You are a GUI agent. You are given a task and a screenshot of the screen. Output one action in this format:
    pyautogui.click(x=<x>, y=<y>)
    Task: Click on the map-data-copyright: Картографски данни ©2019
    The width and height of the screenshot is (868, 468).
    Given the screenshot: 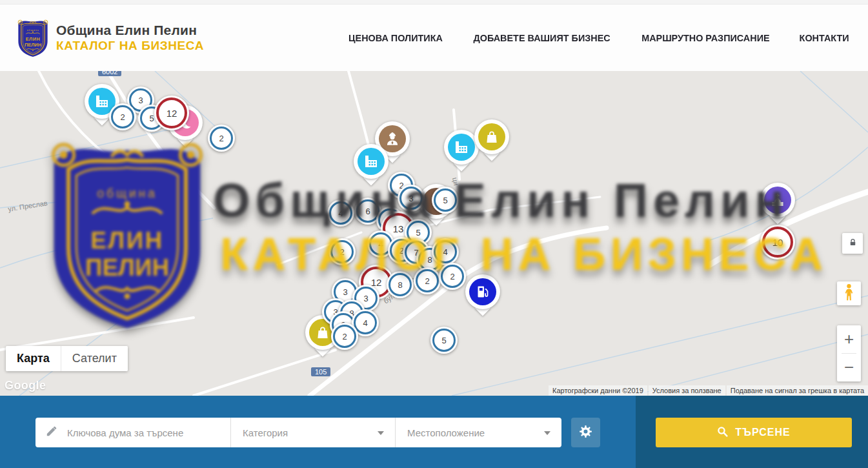 What is the action you would take?
    pyautogui.click(x=598, y=391)
    